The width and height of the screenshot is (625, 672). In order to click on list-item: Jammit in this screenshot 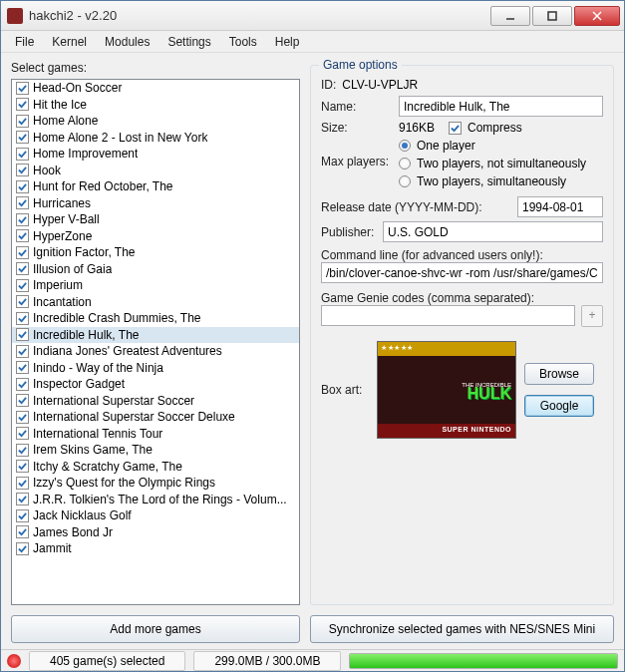, I will do `click(156, 548)`.